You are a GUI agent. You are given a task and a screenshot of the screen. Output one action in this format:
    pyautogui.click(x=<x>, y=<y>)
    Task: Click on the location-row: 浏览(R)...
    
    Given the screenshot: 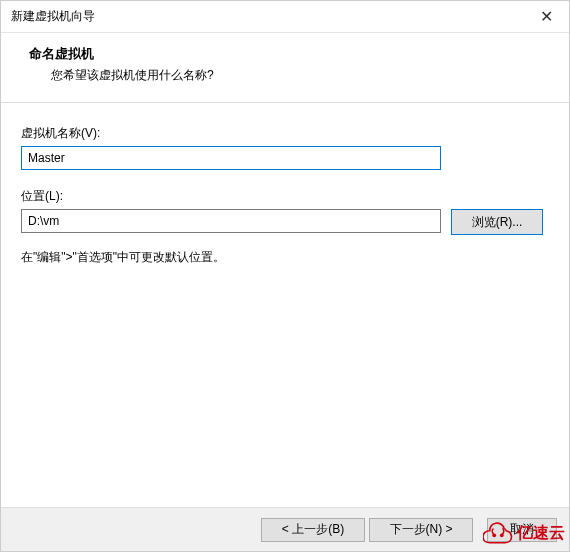 What is the action you would take?
    pyautogui.click(x=285, y=222)
    